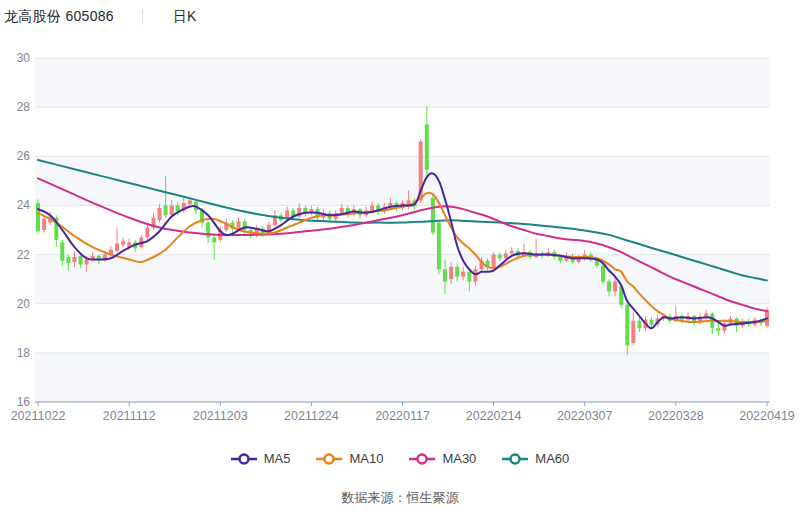 This screenshot has height=517, width=800. What do you see at coordinates (24, 230) in the screenshot?
I see `y-axis-labels: 3028262422201816` at bounding box center [24, 230].